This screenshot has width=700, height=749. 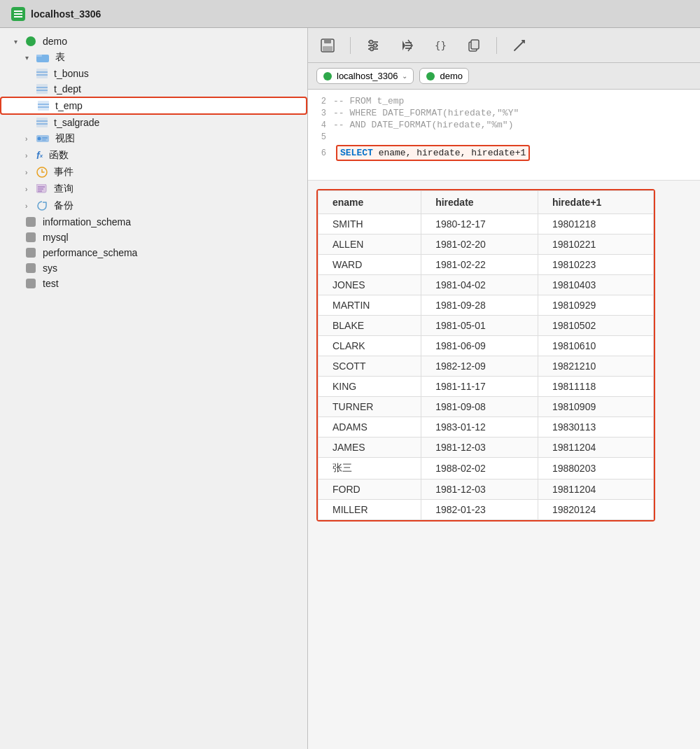 I want to click on table-cell: 1981-02-22, so click(x=480, y=265).